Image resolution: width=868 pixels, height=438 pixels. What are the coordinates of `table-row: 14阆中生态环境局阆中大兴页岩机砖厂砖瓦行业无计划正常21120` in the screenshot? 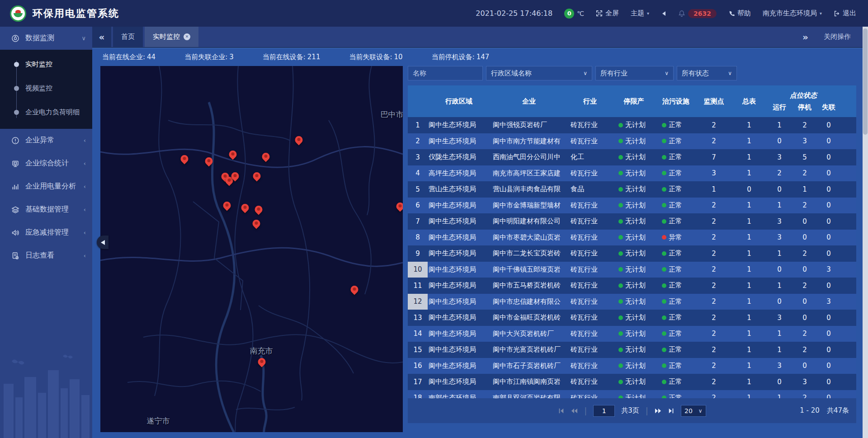 It's located at (632, 334).